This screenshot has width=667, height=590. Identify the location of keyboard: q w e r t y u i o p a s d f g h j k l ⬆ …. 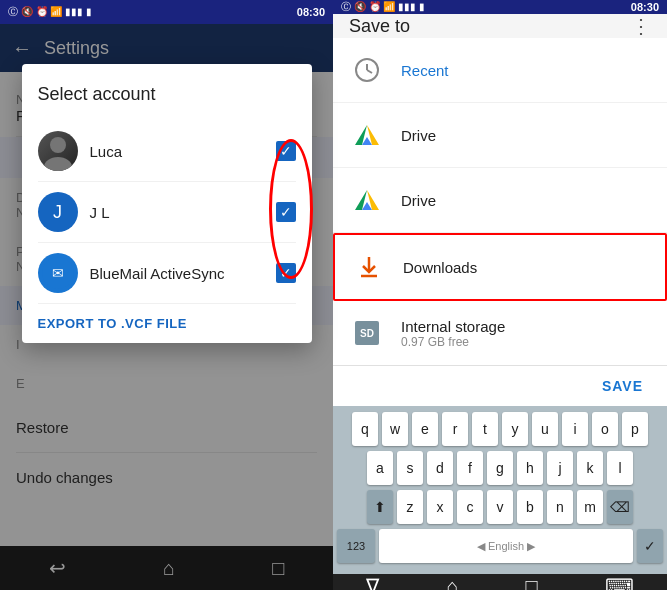
(500, 490).